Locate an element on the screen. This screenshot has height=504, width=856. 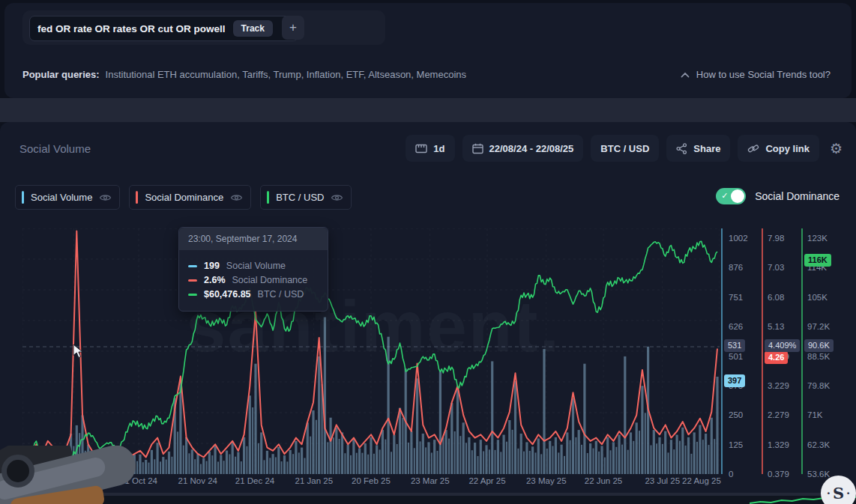
legend-label: BTC / USD is located at coordinates (300, 198).